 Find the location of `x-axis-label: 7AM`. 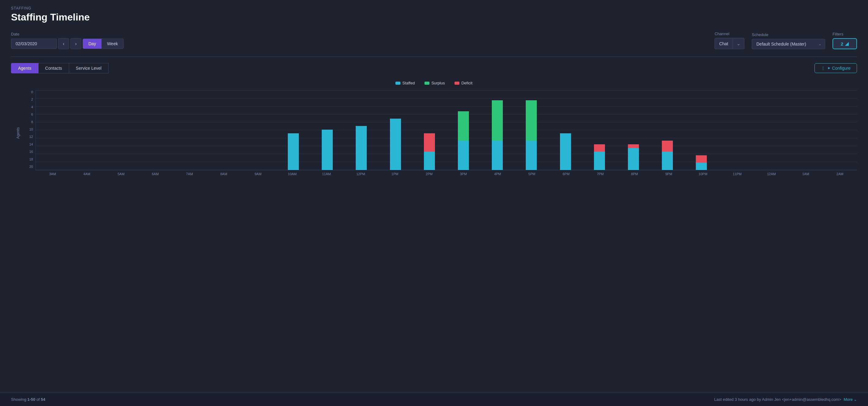

x-axis-label: 7AM is located at coordinates (190, 174).